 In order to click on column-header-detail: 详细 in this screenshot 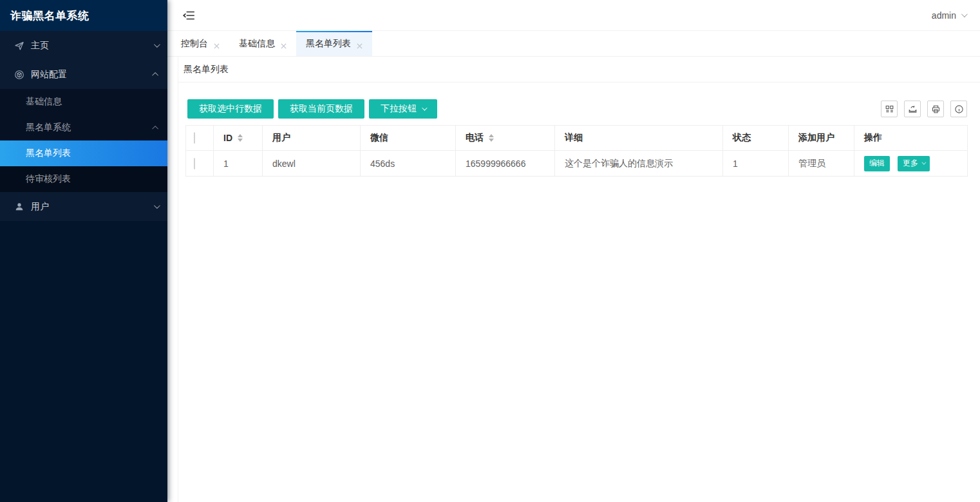, I will do `click(639, 138)`.